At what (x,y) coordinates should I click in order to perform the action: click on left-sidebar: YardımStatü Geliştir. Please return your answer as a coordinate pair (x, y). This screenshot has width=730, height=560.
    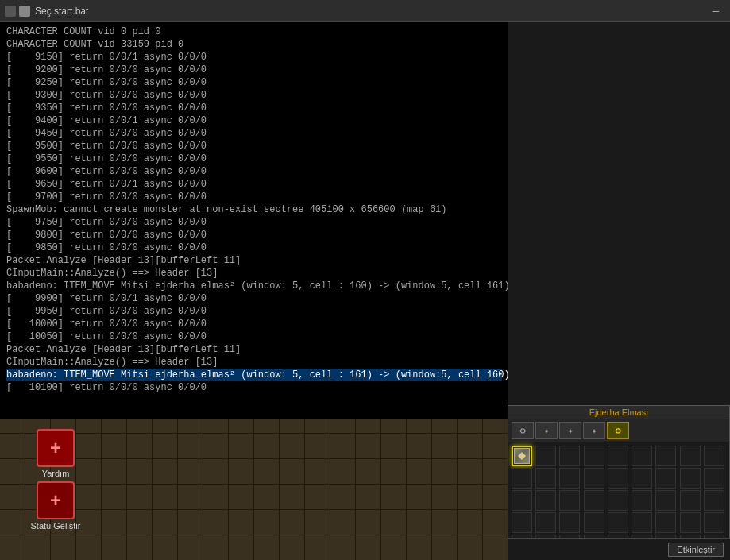
    Looking at the image, I should click on (56, 480).